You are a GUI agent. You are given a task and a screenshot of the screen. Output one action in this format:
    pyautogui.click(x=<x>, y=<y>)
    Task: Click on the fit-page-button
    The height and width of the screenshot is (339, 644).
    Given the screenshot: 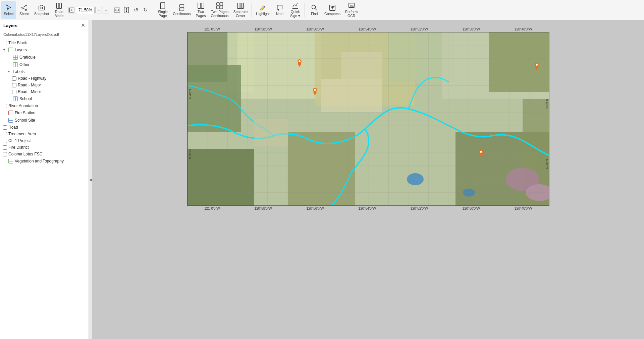 What is the action you would take?
    pyautogui.click(x=126, y=10)
    